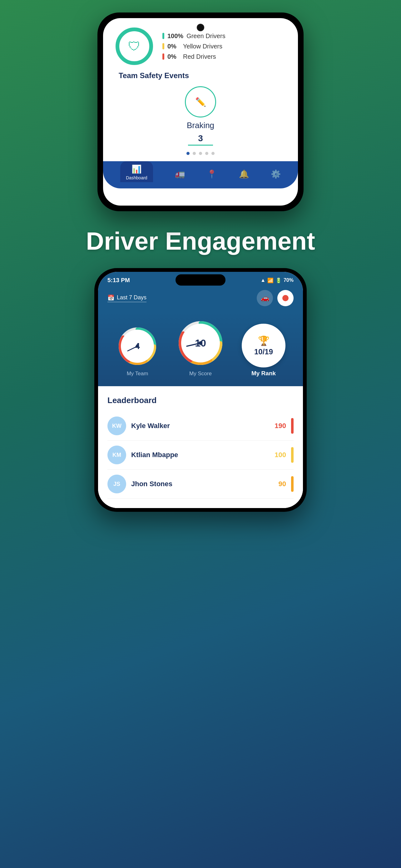  I want to click on car-check-icon: 🚗, so click(265, 298).